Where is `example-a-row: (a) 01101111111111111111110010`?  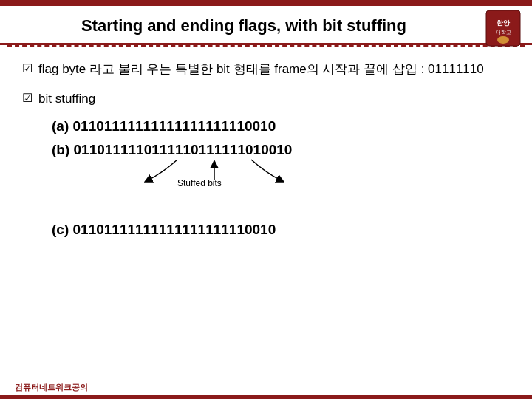
example-a-row: (a) 01101111111111111111110010 is located at coordinates (281, 126).